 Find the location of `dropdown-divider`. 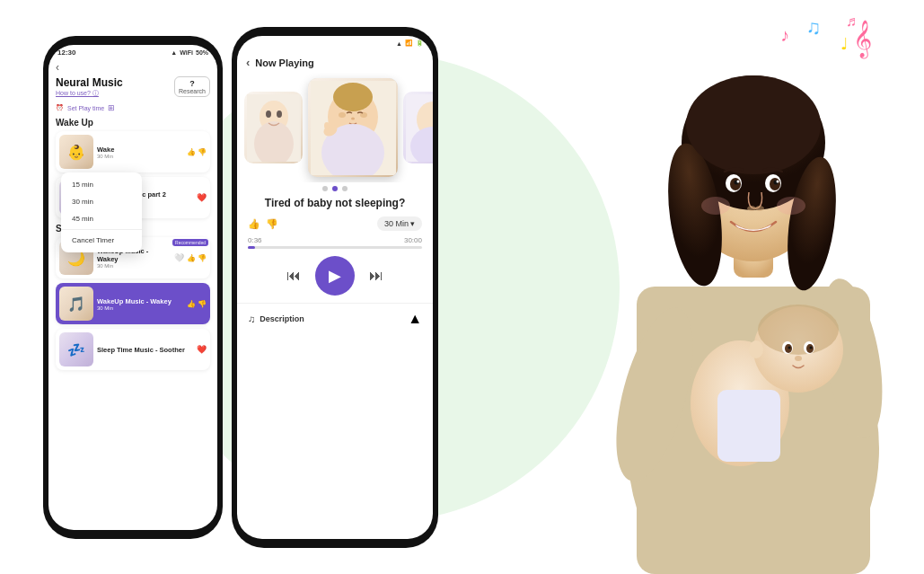

dropdown-divider is located at coordinates (101, 230).